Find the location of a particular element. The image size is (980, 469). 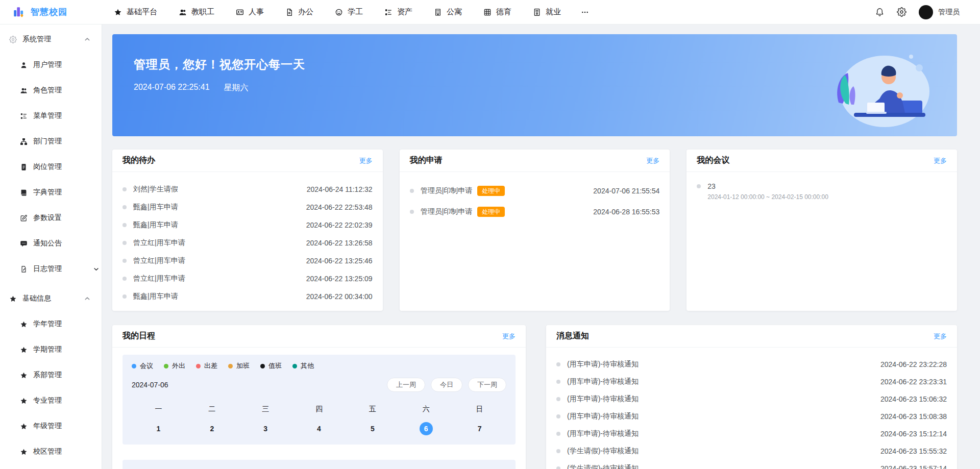

nav-label: 教职工 is located at coordinates (203, 12).